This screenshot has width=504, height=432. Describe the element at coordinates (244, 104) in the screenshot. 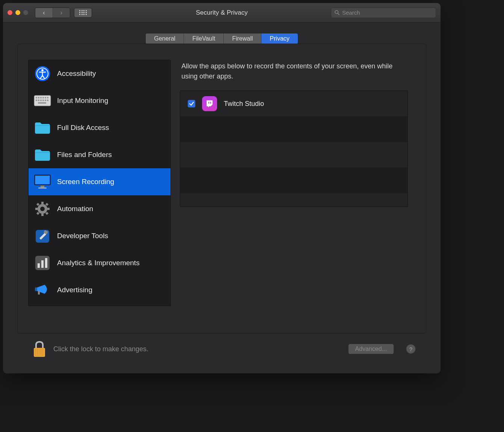

I see `app-name: Twitch Studio` at that location.